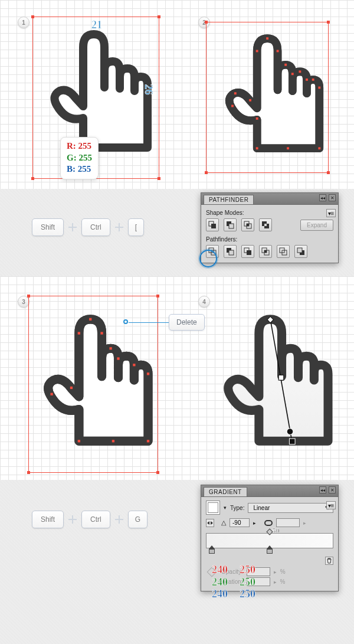 This screenshot has width=354, height=644. What do you see at coordinates (270, 213) in the screenshot?
I see `shape-modes-label: Shape Modes:` at bounding box center [270, 213].